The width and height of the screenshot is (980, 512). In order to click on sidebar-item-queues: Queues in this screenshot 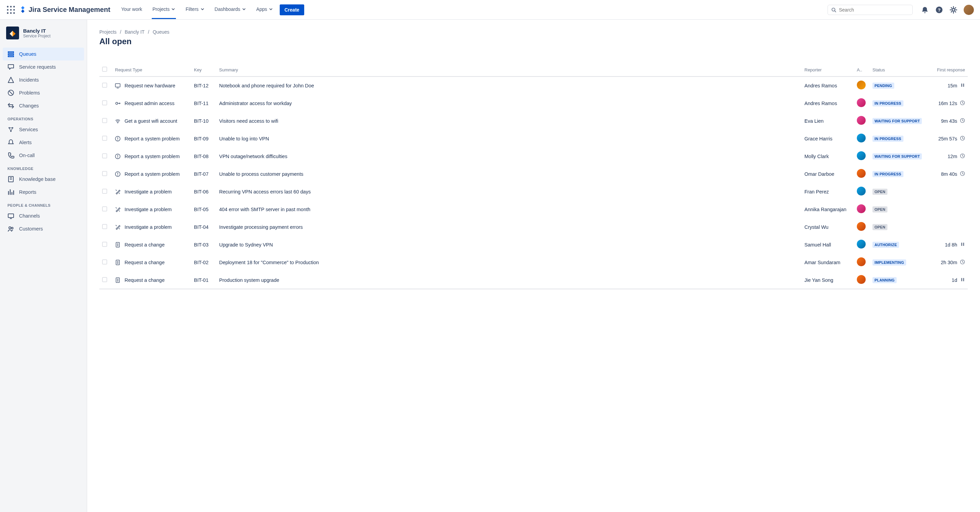, I will do `click(43, 54)`.